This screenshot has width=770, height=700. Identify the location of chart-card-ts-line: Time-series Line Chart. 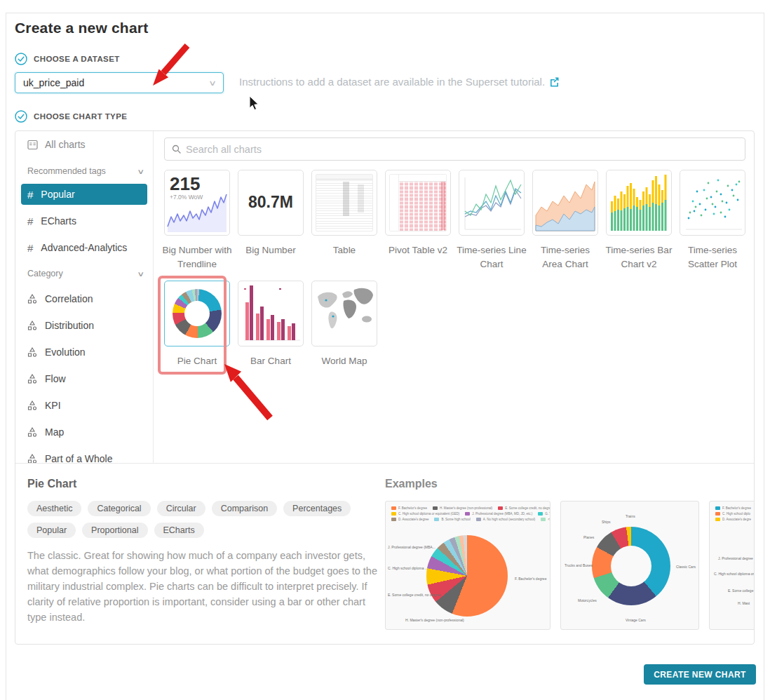
(492, 221).